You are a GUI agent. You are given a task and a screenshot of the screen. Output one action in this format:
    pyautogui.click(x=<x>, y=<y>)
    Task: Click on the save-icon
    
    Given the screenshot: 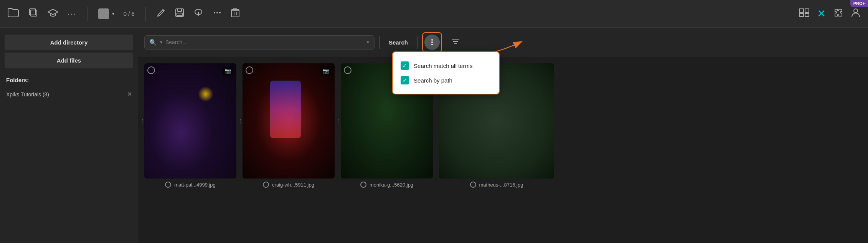 What is the action you would take?
    pyautogui.click(x=180, y=14)
    